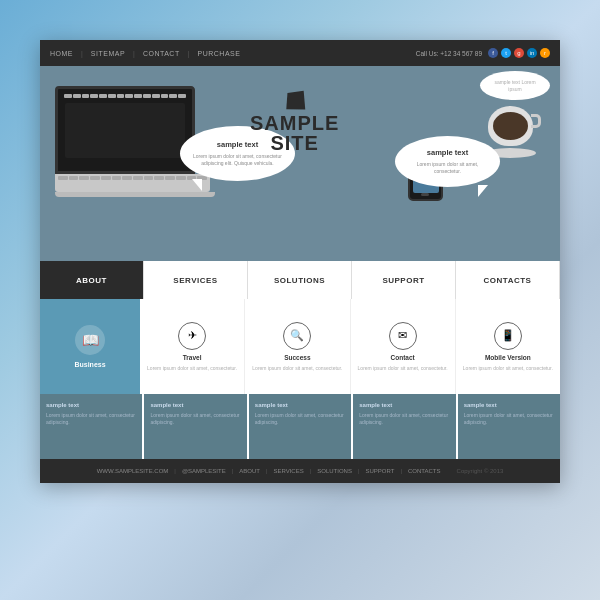 This screenshot has width=600, height=600. What do you see at coordinates (145, 54) in the screenshot?
I see `nav-links: HOME | SITEMAP | CONTACT | PURCHASE` at bounding box center [145, 54].